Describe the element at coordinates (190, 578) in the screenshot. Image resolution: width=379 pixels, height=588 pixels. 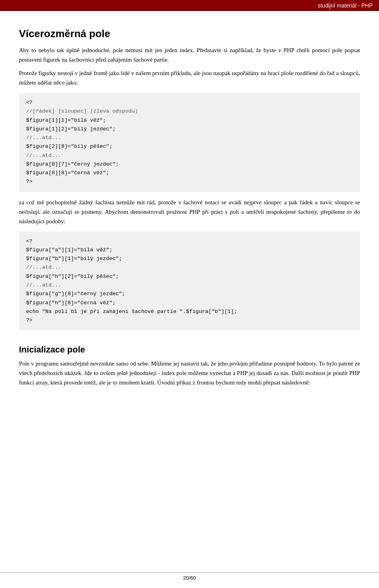
I see `page-number: 20/60` at that location.